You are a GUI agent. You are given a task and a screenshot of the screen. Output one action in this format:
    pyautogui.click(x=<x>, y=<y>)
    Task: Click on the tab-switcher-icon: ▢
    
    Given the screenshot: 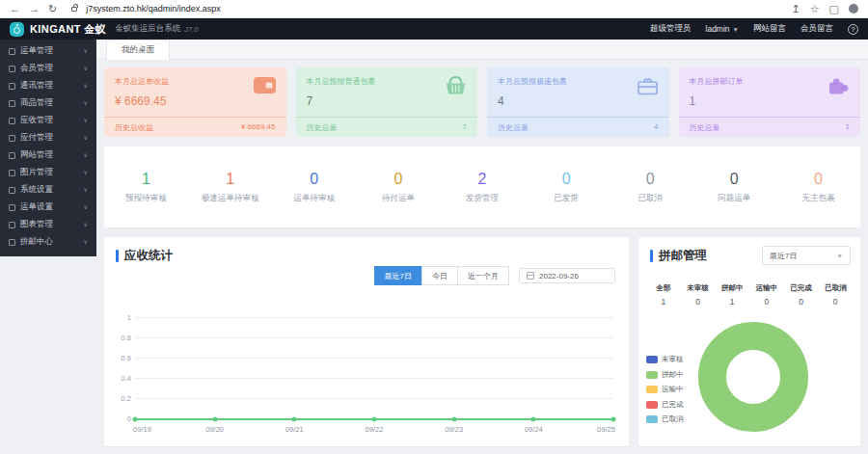 What is the action you would take?
    pyautogui.click(x=834, y=10)
    